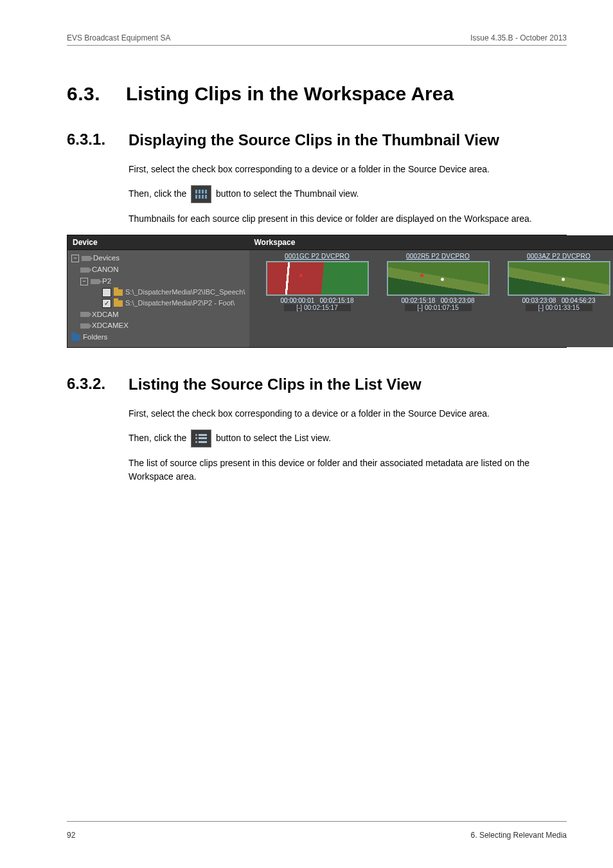 The image size is (613, 868). What do you see at coordinates (559, 256) in the screenshot?
I see `thumbnail-title: 0003AZ P2 DVCPRO` at bounding box center [559, 256].